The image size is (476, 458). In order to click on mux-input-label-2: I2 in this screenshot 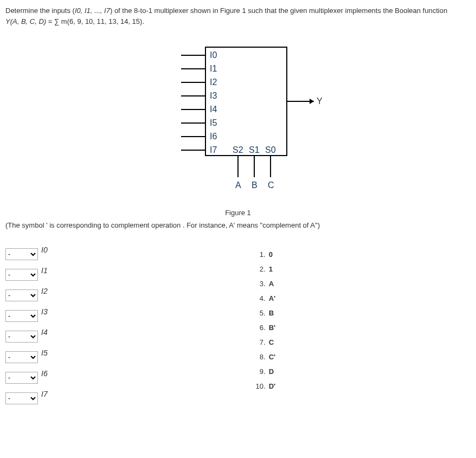, I will do `click(214, 82)`.